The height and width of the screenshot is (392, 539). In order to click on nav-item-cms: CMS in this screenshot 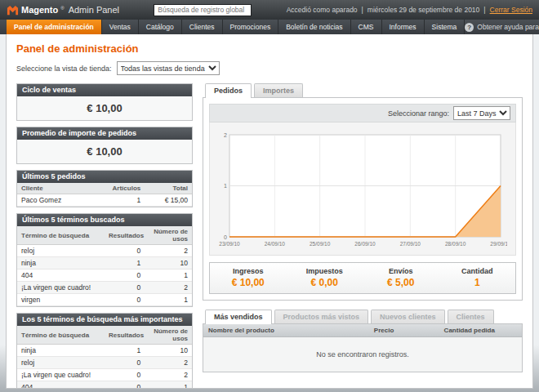, I will do `click(367, 27)`.